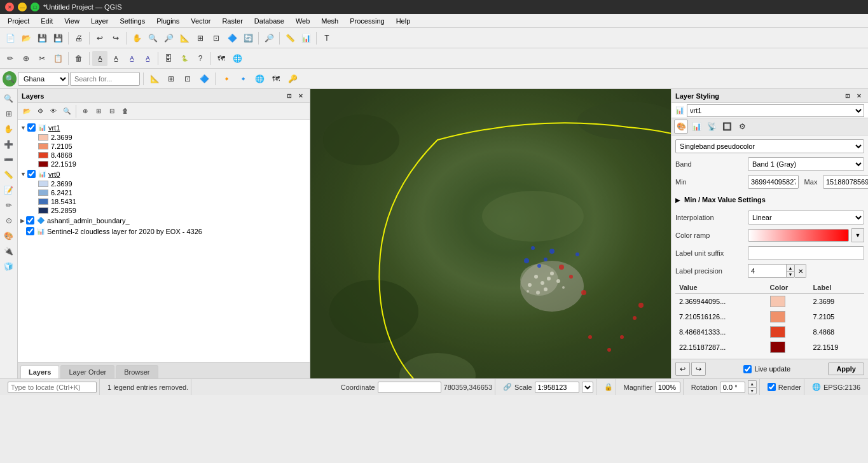 Image resolution: width=868 pixels, height=463 pixels. What do you see at coordinates (226, 79) in the screenshot?
I see `map-tool-5: 🔸` at bounding box center [226, 79].